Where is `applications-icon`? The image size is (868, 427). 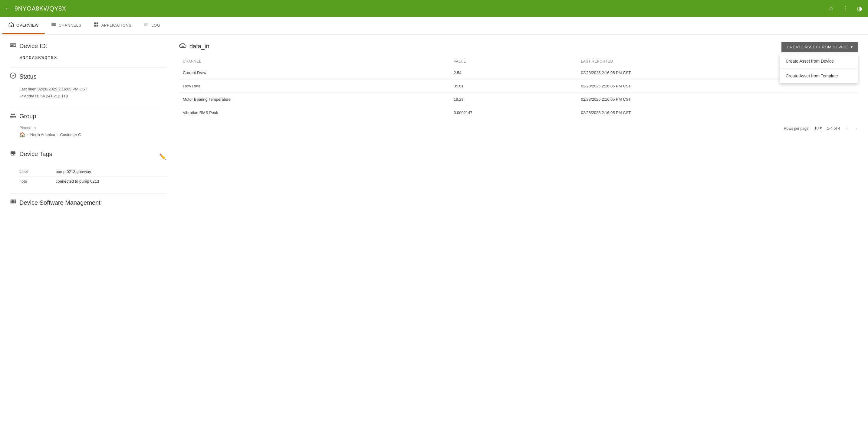 applications-icon is located at coordinates (96, 25).